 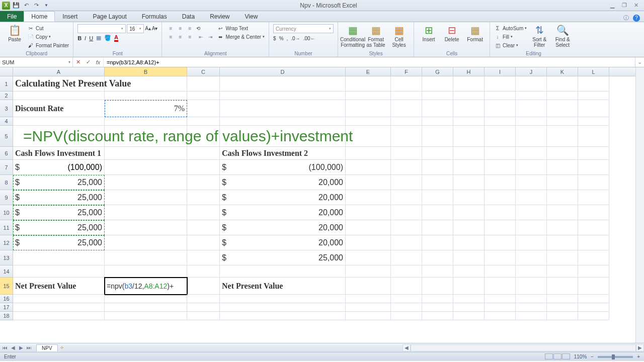 I want to click on zoom-level: 110%, so click(x=581, y=357).